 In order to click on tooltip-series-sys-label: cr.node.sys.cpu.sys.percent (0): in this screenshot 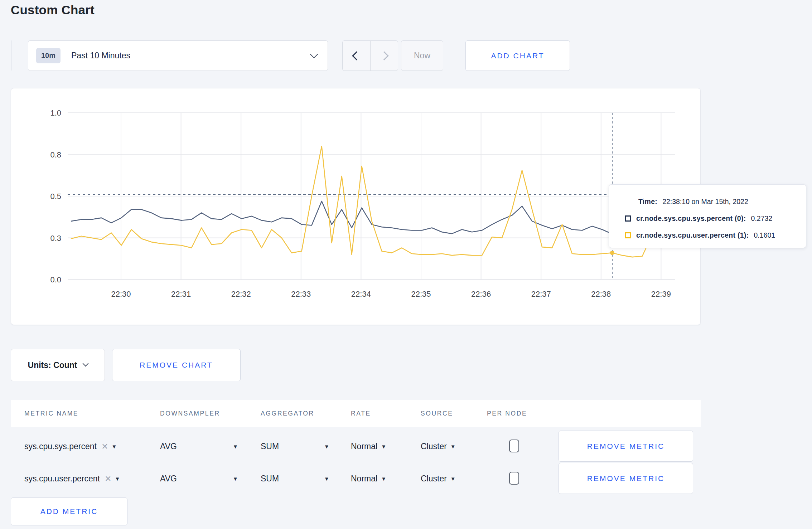, I will do `click(691, 218)`.